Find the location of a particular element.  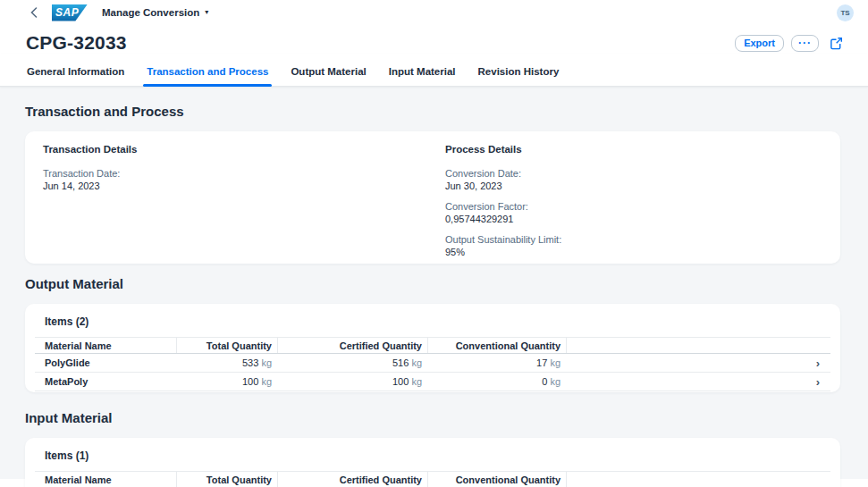

cell-material-name: PolyGlide is located at coordinates (105, 363).